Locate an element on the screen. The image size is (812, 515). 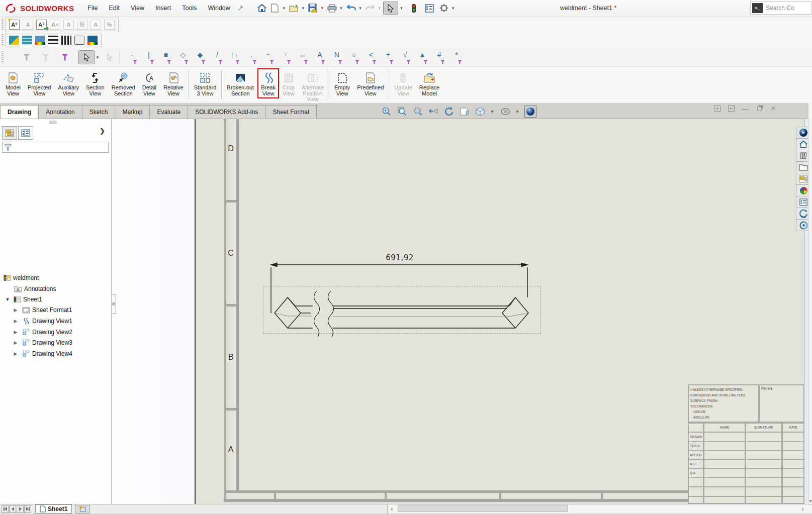
tab-markup: Markup is located at coordinates (132, 112).